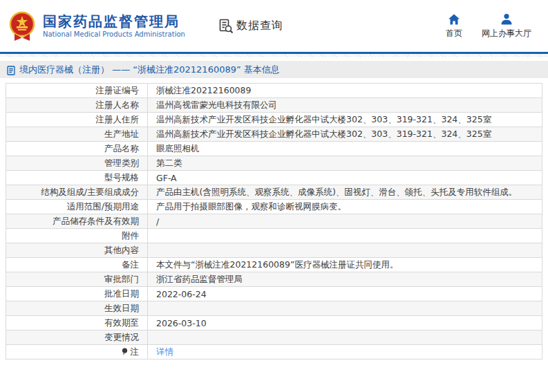  Describe the element at coordinates (507, 33) in the screenshot. I see `nav-service-hall-label: 网上办事大厅` at that location.